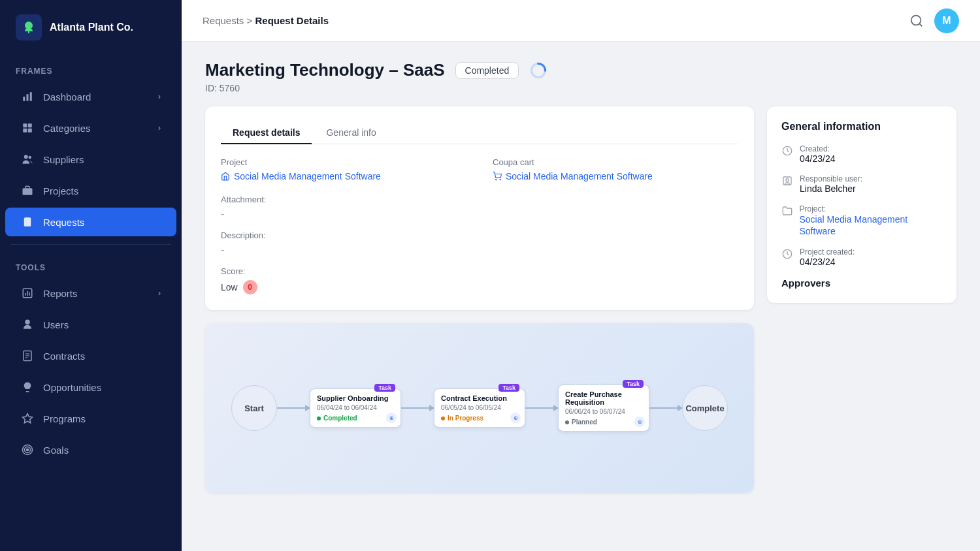  I want to click on project-value: Social Media Management Software, so click(307, 176).